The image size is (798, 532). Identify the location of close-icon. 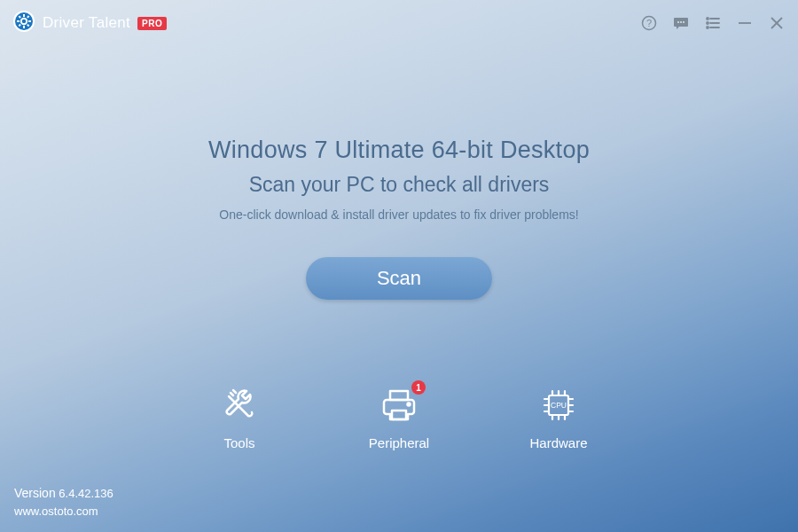
(777, 23).